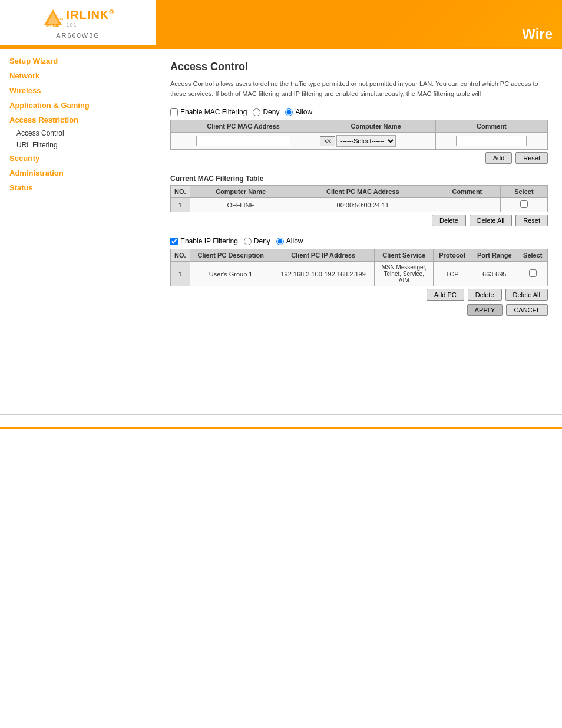 The height and width of the screenshot is (728, 562). What do you see at coordinates (280, 242) in the screenshot?
I see `ip-allow-radio` at bounding box center [280, 242].